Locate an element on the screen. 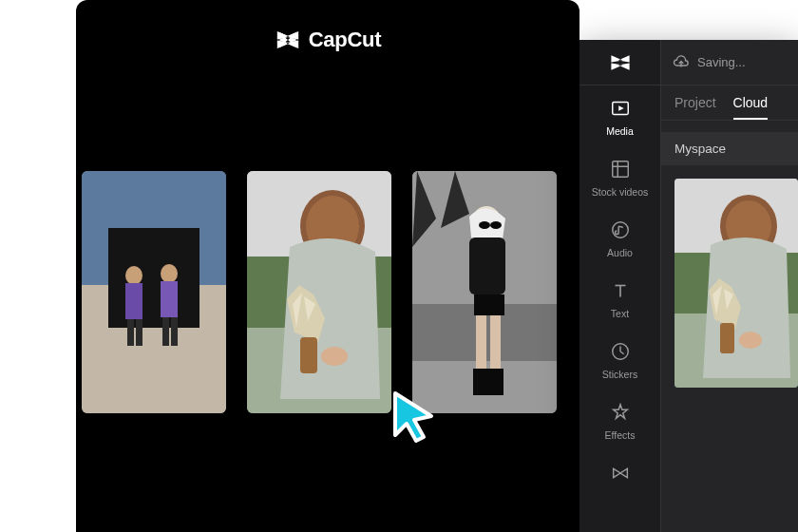 The height and width of the screenshot is (532, 798). sidebar-item-text: Text is located at coordinates (619, 298).